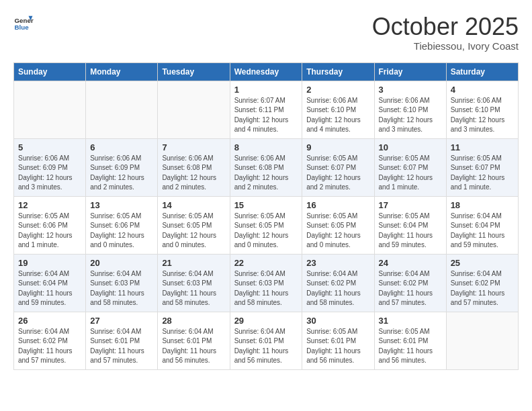  Describe the element at coordinates (339, 225) in the screenshot. I see `calendar-cell: 16Sunrise: 6:05 AM Sunset: 6:05 PM Dayli…` at that location.